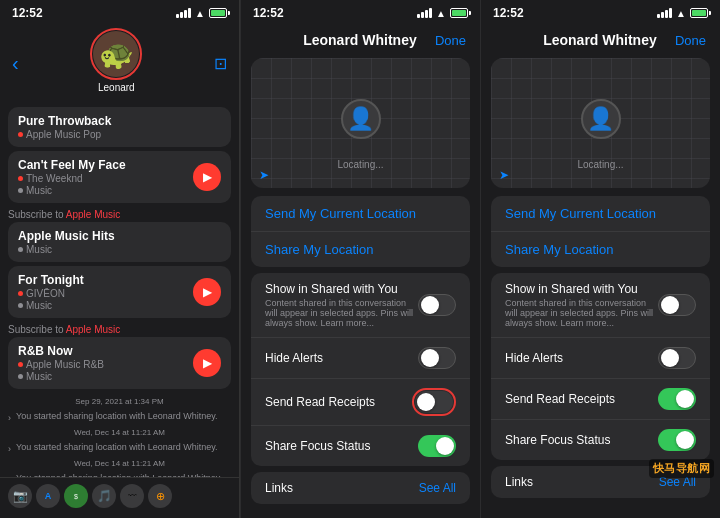 The width and height of the screenshot is (720, 518). What do you see at coordinates (360, 358) in the screenshot?
I see `setting-row-hide-alerts: Hide Alerts` at bounding box center [360, 358].